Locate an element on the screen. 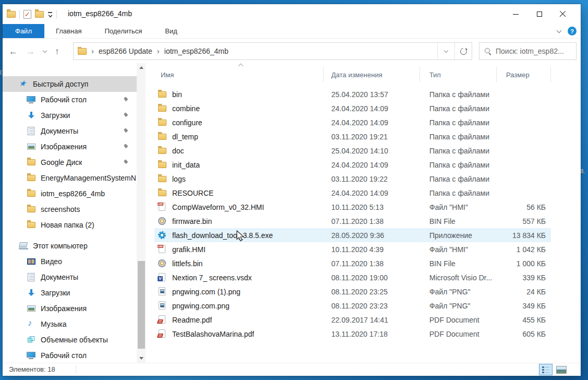  sidebar-item-objects3d: Объемные объекты is located at coordinates (70, 340).